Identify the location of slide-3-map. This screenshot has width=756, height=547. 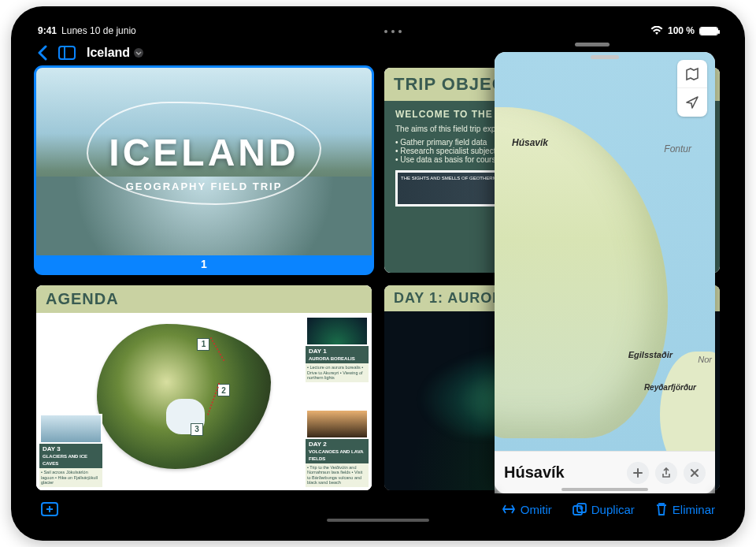
(184, 397).